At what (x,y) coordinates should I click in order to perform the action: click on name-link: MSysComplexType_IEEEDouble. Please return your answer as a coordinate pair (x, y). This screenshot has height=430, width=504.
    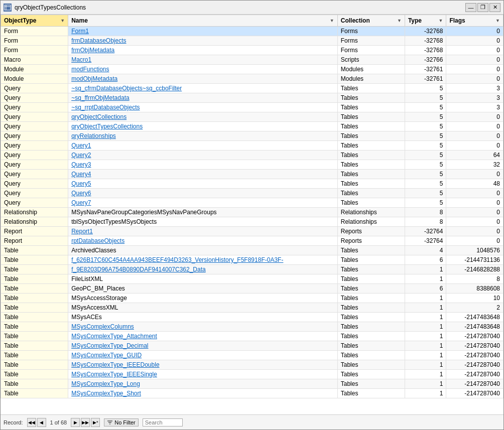
    Looking at the image, I should click on (115, 365).